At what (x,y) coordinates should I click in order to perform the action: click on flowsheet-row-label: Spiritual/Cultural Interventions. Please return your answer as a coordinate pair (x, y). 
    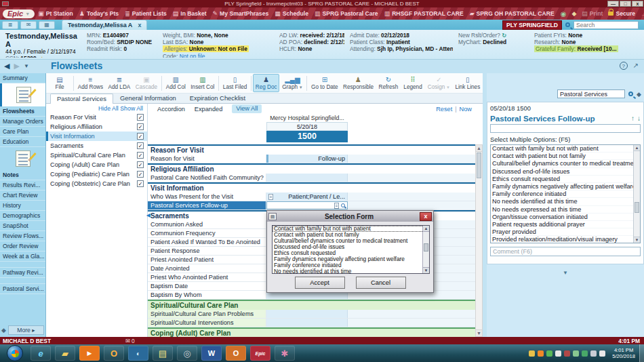
    Looking at the image, I should click on (207, 323).